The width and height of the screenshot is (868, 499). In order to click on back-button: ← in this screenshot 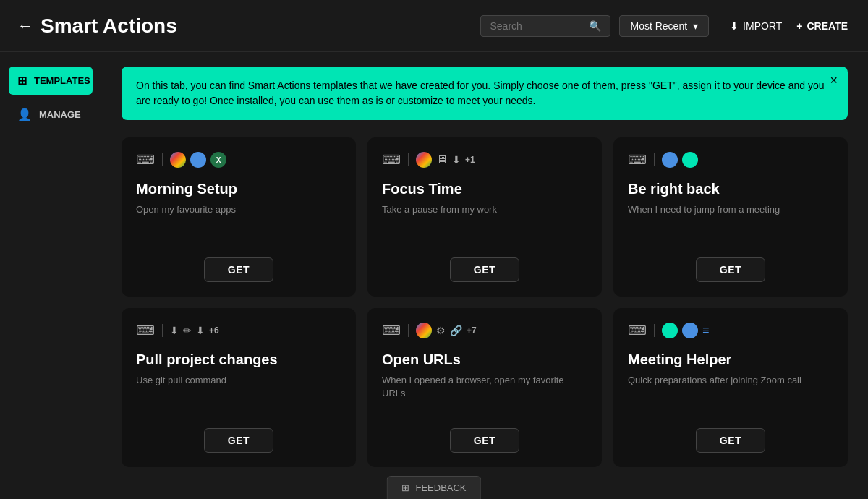, I will do `click(25, 26)`.